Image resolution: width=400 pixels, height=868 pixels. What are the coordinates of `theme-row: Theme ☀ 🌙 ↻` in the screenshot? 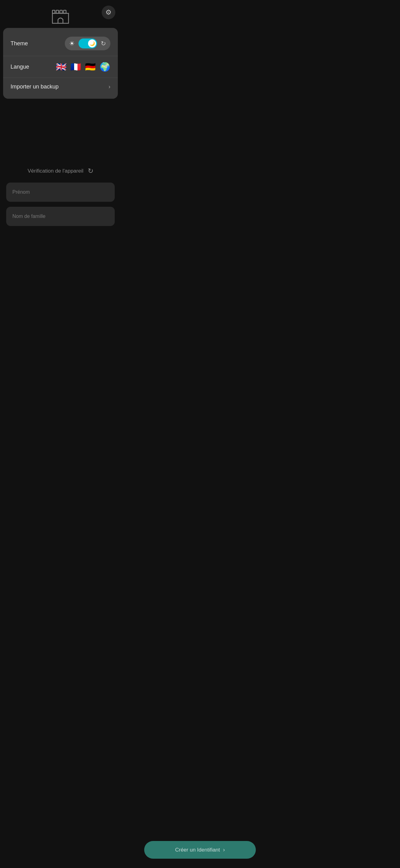 It's located at (61, 44).